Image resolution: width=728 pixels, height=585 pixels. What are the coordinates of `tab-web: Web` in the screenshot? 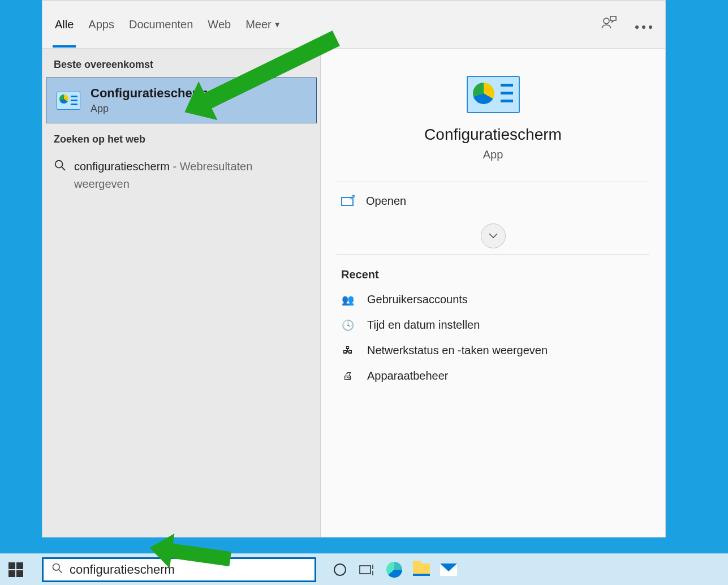 It's located at (219, 25).